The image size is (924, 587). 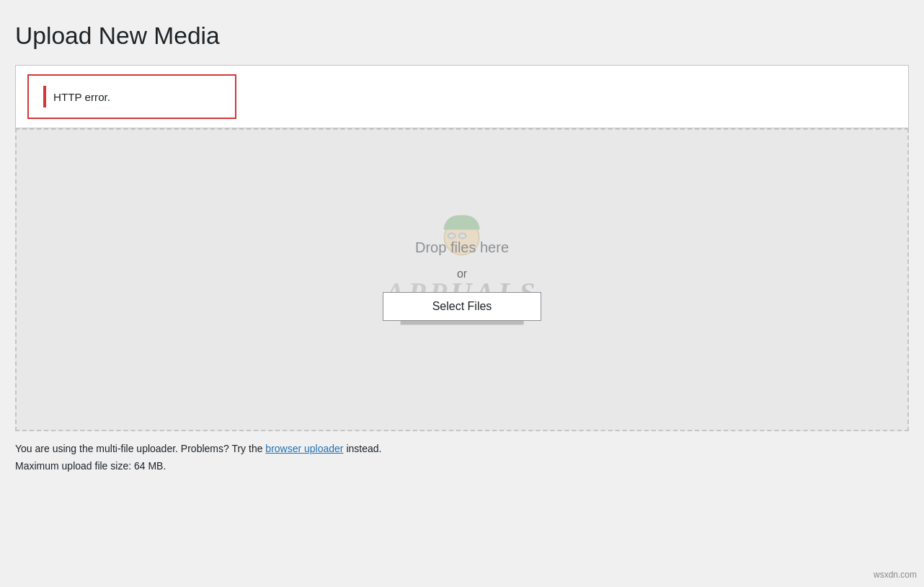 What do you see at coordinates (462, 449) in the screenshot?
I see `uploader-info-text: You are using the multi-file uploader. P…` at bounding box center [462, 449].